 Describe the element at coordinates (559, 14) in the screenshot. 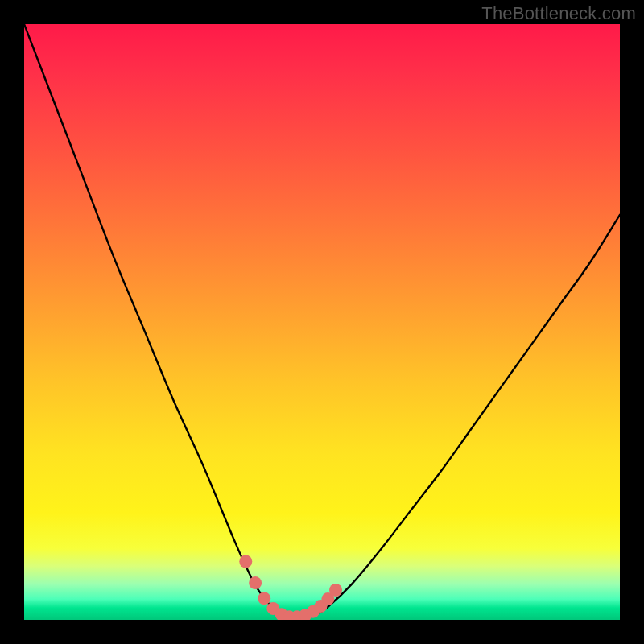

I see `watermark-label: TheBottleneck.com` at that location.